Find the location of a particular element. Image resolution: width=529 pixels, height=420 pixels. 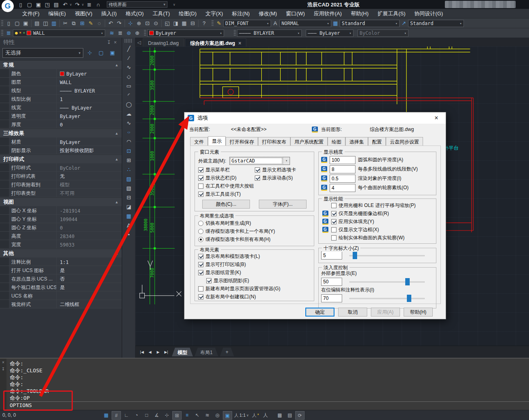

color-select: ByLayer ▾ is located at coordinates (186, 33).